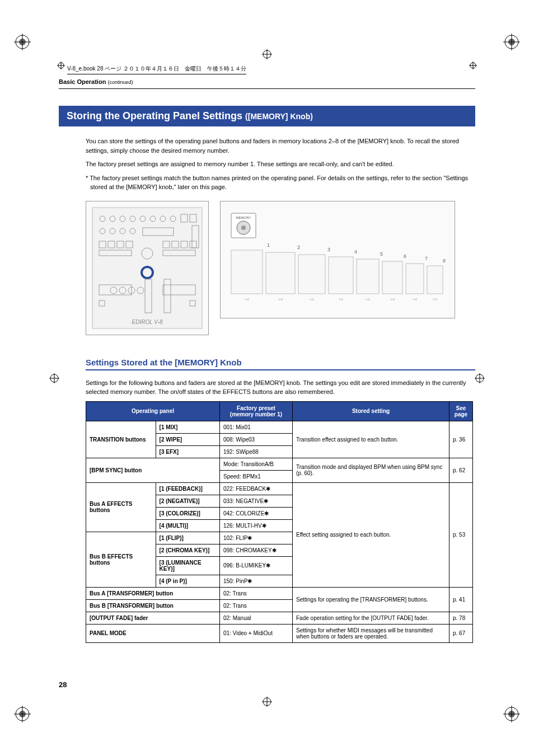 The image size is (534, 756). What do you see at coordinates (188, 550) in the screenshot?
I see `cell-sub: [2 (CHROMA KEY)]` at bounding box center [188, 550].